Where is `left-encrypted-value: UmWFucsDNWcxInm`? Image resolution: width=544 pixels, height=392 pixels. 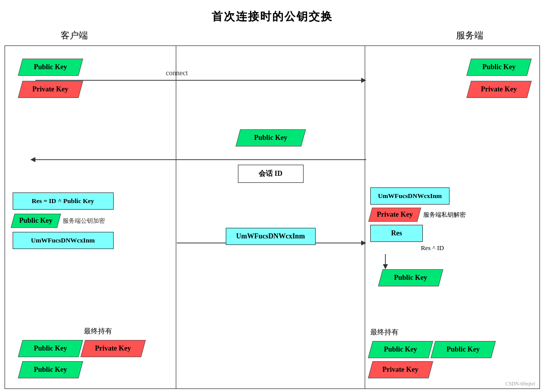 left-encrypted-value: UmWFucsDNWcxInm is located at coordinates (63, 240).